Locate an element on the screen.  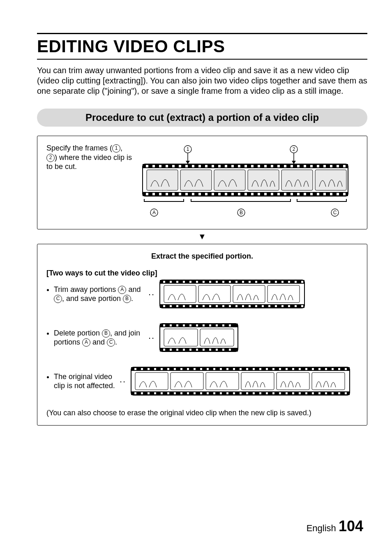
intro-paragraph: You can trim away unwanted portions from… is located at coordinates (202, 81).